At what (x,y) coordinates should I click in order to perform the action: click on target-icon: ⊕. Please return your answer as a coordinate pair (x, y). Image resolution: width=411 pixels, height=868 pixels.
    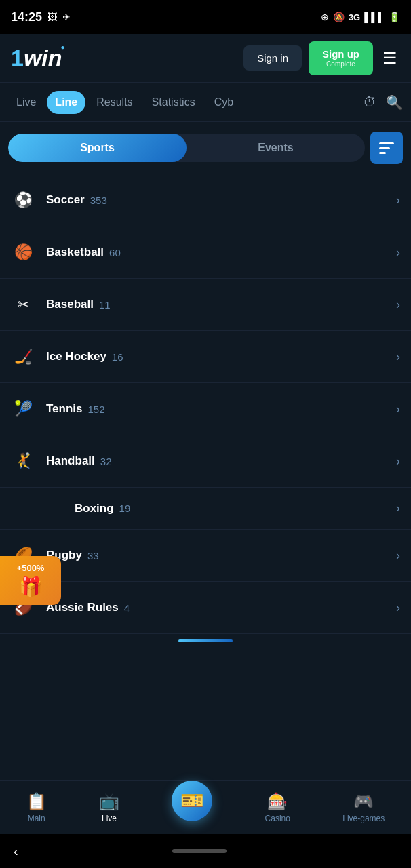
    Looking at the image, I should click on (325, 17).